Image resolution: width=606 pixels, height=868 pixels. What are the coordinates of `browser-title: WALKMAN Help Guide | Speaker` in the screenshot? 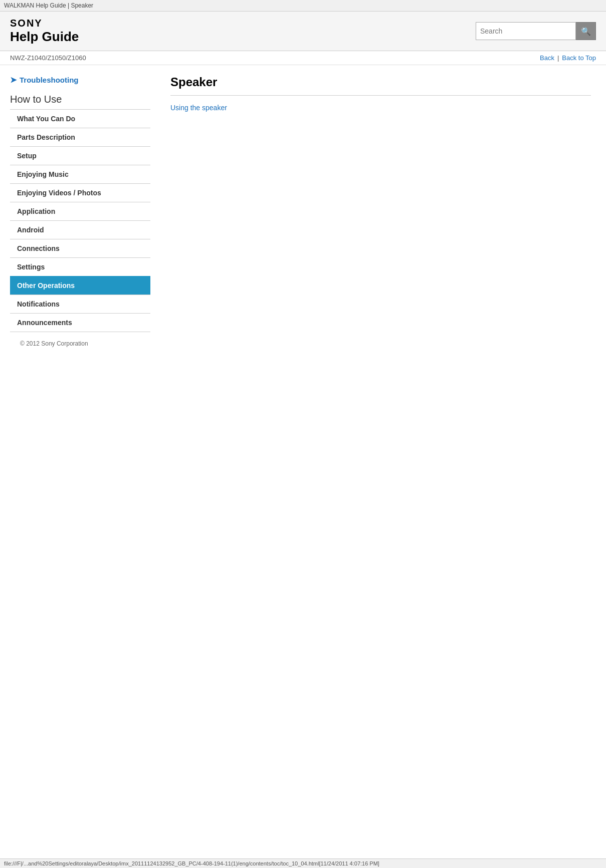 It's located at (303, 6).